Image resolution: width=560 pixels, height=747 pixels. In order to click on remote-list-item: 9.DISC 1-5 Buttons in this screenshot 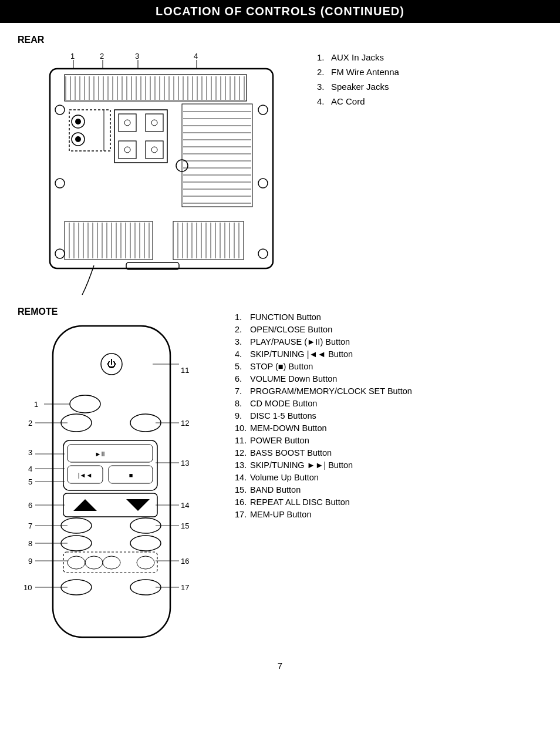, I will do `click(389, 416)`.